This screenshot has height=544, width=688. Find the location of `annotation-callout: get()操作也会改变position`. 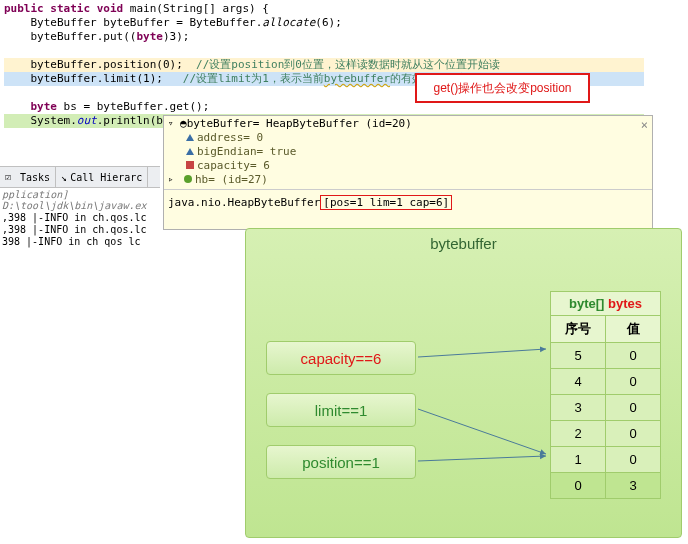

annotation-callout: get()操作也会改变position is located at coordinates (502, 88).